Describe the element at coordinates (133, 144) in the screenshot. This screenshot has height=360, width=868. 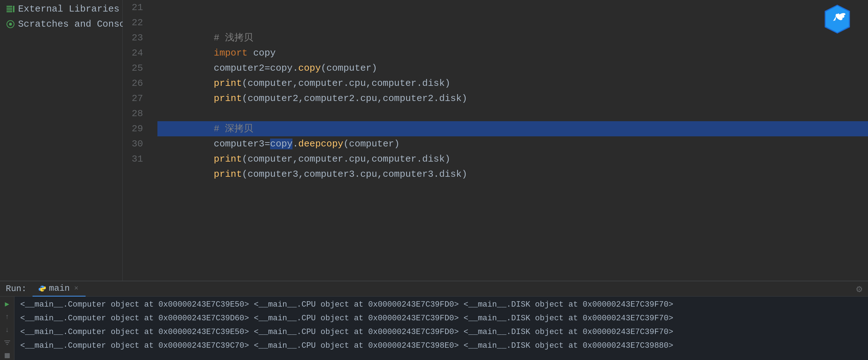
I see `line-num-30: 30` at that location.